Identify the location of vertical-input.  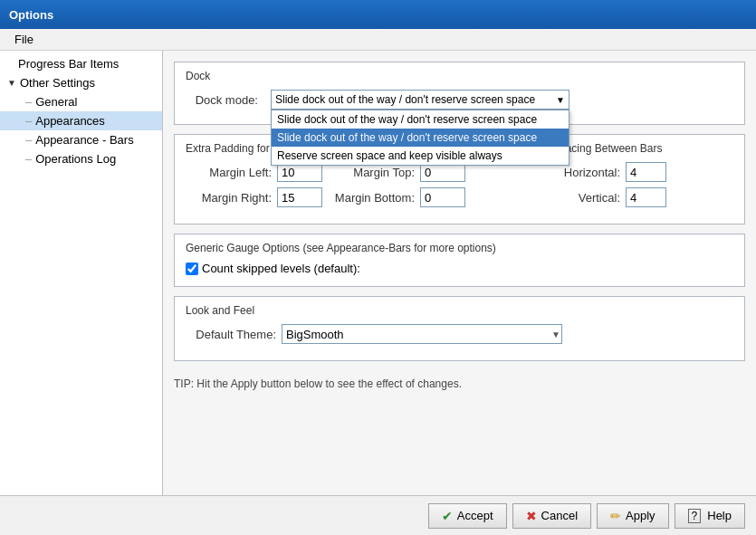
(646, 197).